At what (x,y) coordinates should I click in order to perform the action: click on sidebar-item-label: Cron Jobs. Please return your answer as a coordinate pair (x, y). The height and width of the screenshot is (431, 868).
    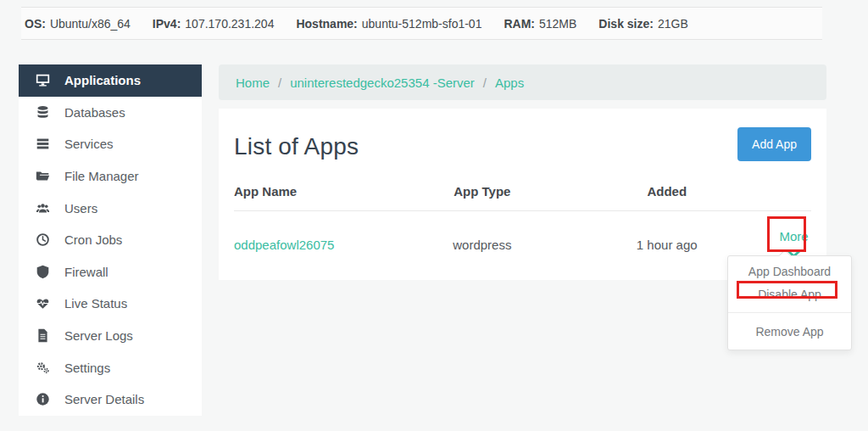
    Looking at the image, I should click on (93, 239).